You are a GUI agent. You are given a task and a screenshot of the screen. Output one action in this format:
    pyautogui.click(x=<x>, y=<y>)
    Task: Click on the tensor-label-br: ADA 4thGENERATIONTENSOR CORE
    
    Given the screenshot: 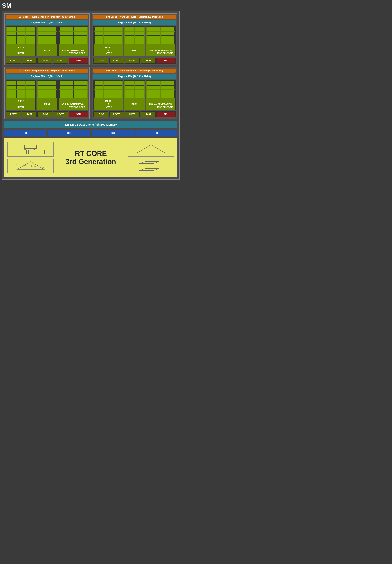 What is the action you would take?
    pyautogui.click(x=161, y=104)
    